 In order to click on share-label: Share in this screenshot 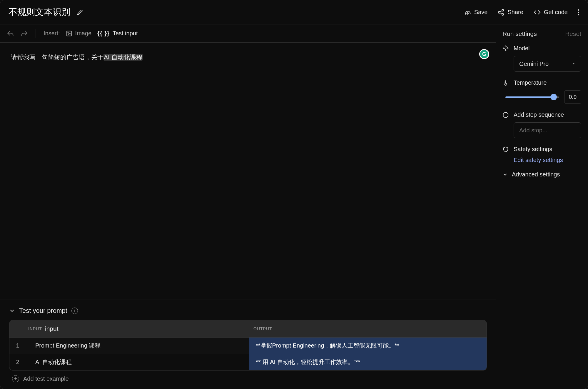, I will do `click(515, 12)`.